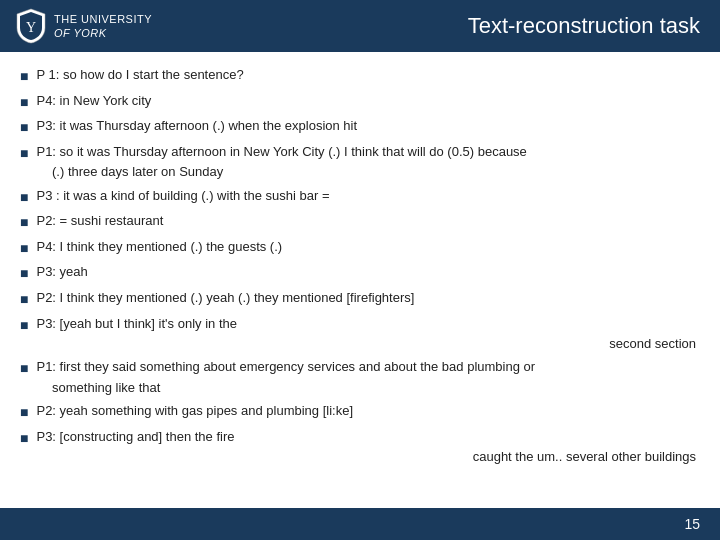  I want to click on list-item-text: P4: in New York city, so click(368, 101).